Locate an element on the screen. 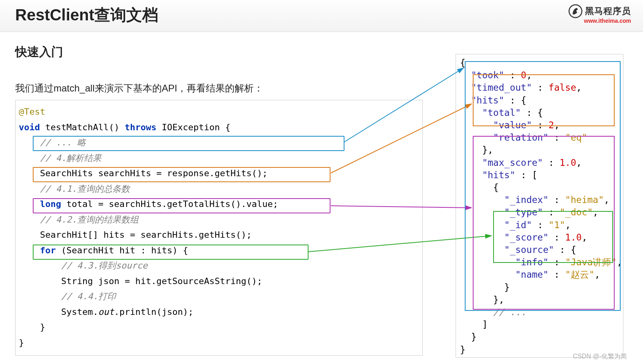 This screenshot has width=643, height=364. code-line: String json = hit.getSourceAsString(); is located at coordinates (219, 281).